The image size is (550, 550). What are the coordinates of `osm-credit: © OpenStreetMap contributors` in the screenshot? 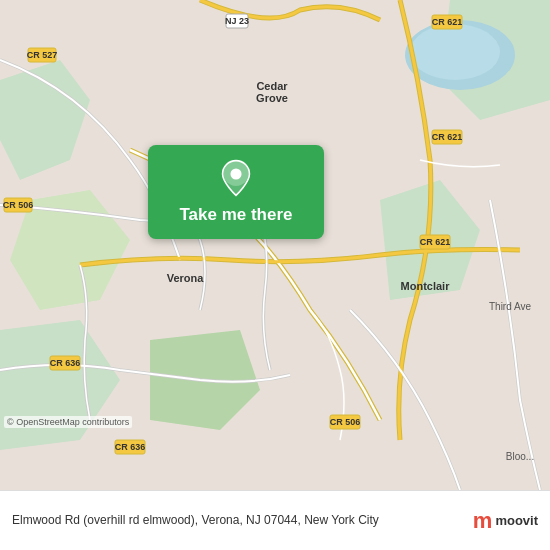 It's located at (68, 422).